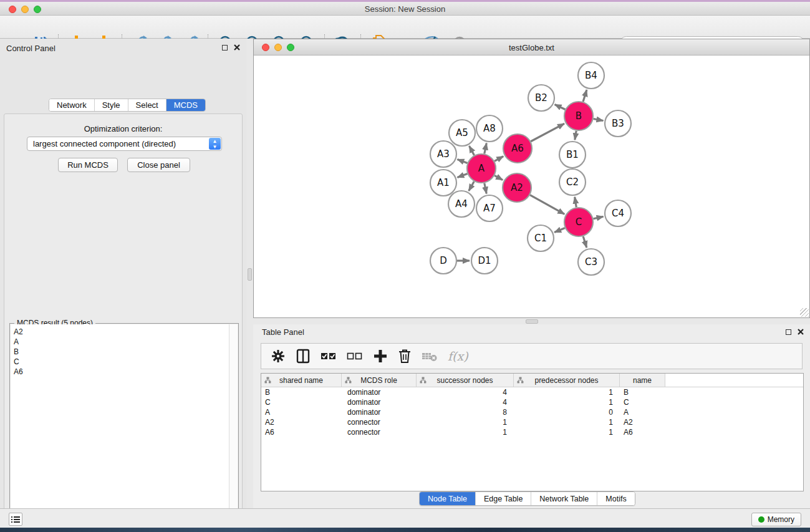 This screenshot has width=810, height=532. What do you see at coordinates (533, 392) in the screenshot?
I see `table-row: Bdominator41B` at bounding box center [533, 392].